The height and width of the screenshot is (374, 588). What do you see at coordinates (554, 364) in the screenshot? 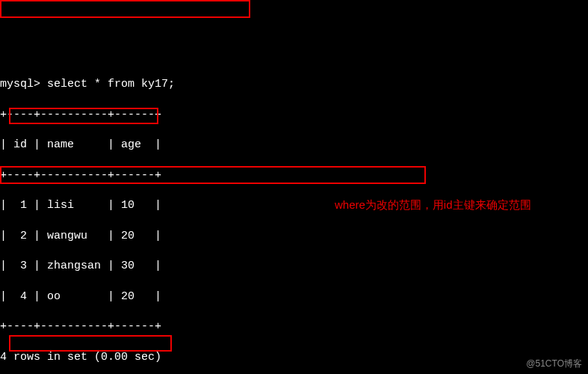
I see `watermark: @51CTO博客` at bounding box center [554, 364].